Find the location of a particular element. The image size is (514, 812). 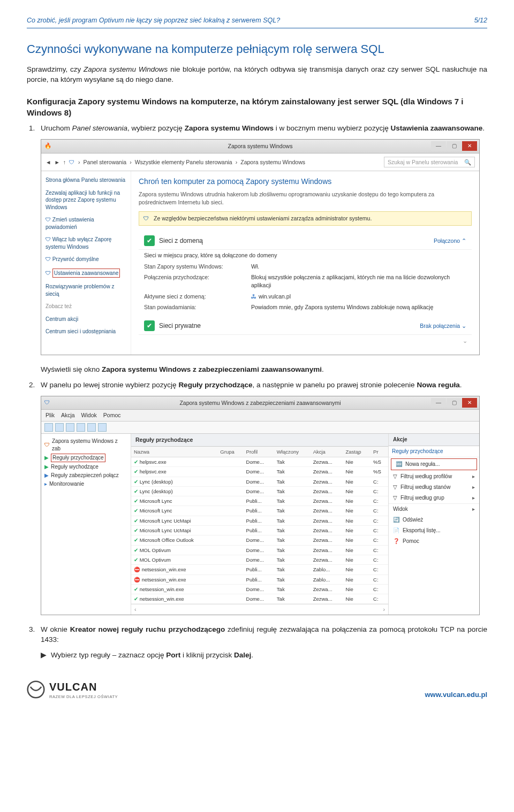

rules-title: Reguły przychodzące is located at coordinates (260, 440).